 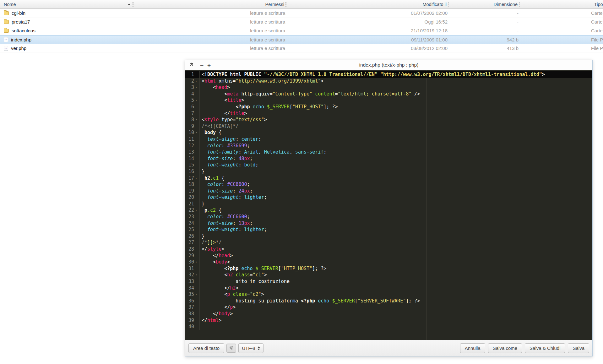 I want to click on code-line: 5▾ <title>, so click(x=389, y=101).